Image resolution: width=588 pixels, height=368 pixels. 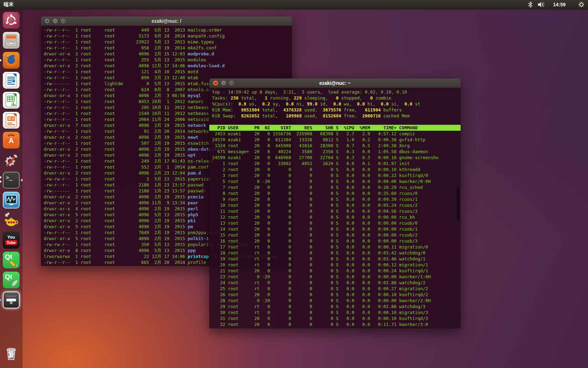 What do you see at coordinates (11, 300) in the screenshot?
I see `launcher-item-screenshot-safe` at bounding box center [11, 300].